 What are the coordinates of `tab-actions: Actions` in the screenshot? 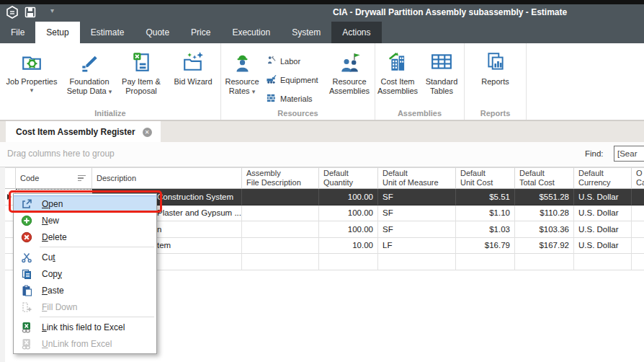 It's located at (356, 32).